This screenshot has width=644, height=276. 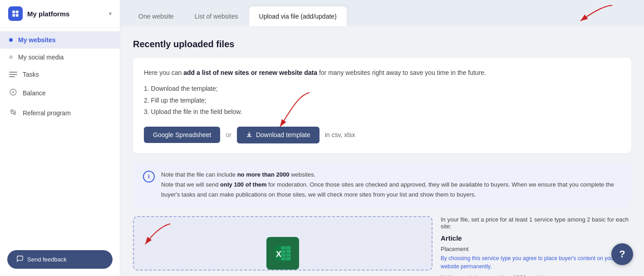 I want to click on placement-label: Placement, so click(x=536, y=249).